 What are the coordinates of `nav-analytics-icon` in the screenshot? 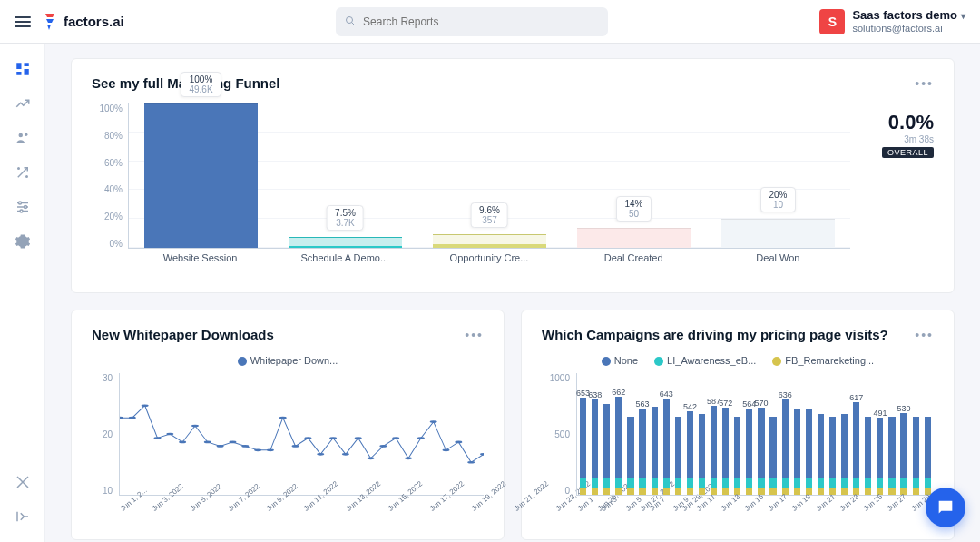 It's located at (23, 103).